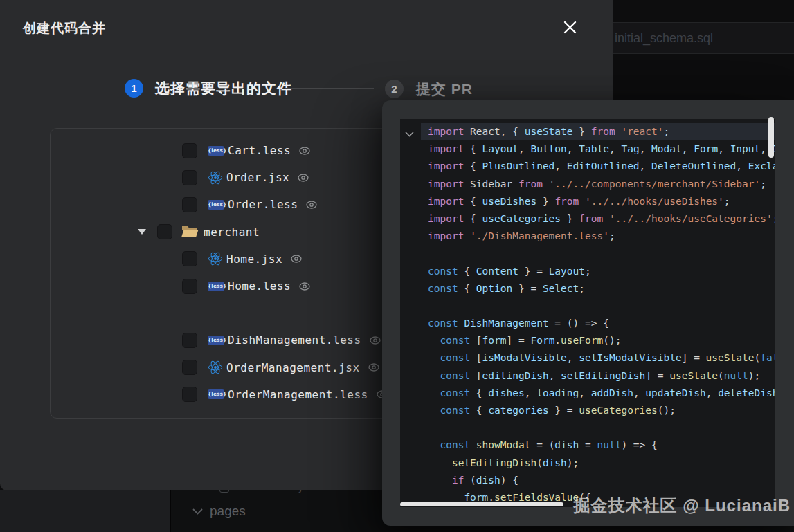 The image size is (794, 532). What do you see at coordinates (602, 237) in the screenshot?
I see `code-line: import './DishManagement.less';` at bounding box center [602, 237].